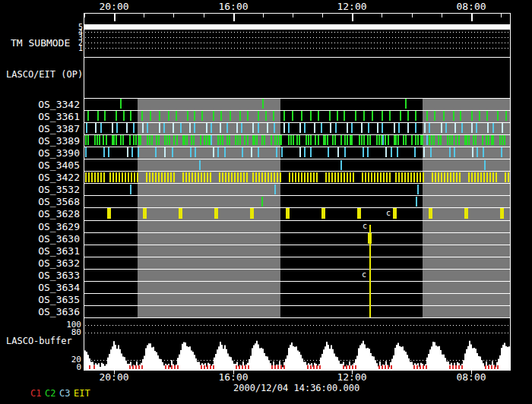 The image size is (532, 404). What do you see at coordinates (36, 393) in the screenshot?
I see `legend-item-c1: C1` at bounding box center [36, 393].